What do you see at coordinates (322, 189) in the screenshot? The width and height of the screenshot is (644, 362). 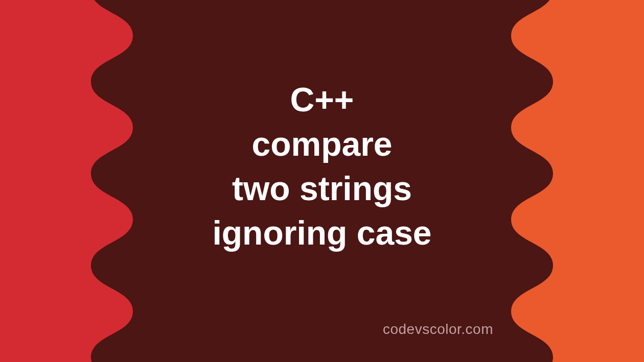 I see `title-line-3: two strings` at bounding box center [322, 189].